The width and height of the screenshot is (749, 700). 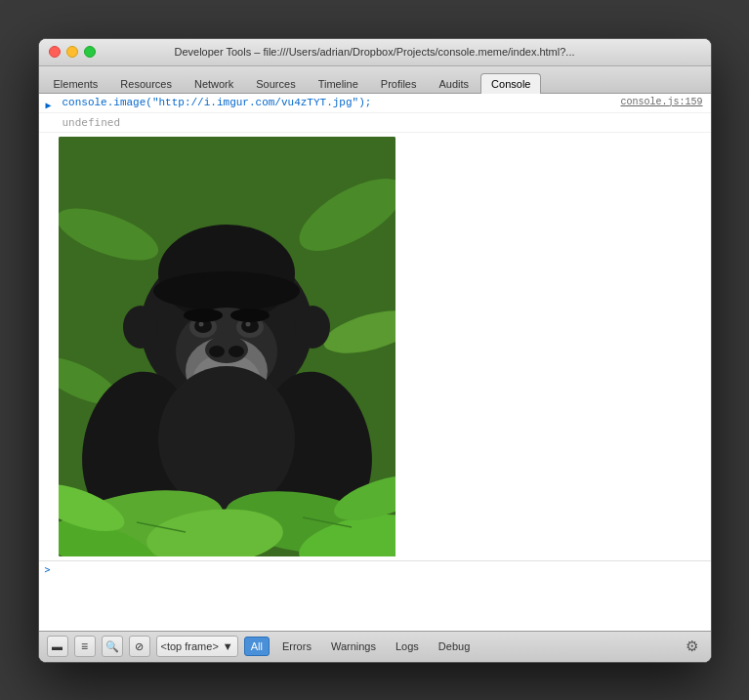 What do you see at coordinates (139, 646) in the screenshot?
I see `block-icon: ⊘` at bounding box center [139, 646].